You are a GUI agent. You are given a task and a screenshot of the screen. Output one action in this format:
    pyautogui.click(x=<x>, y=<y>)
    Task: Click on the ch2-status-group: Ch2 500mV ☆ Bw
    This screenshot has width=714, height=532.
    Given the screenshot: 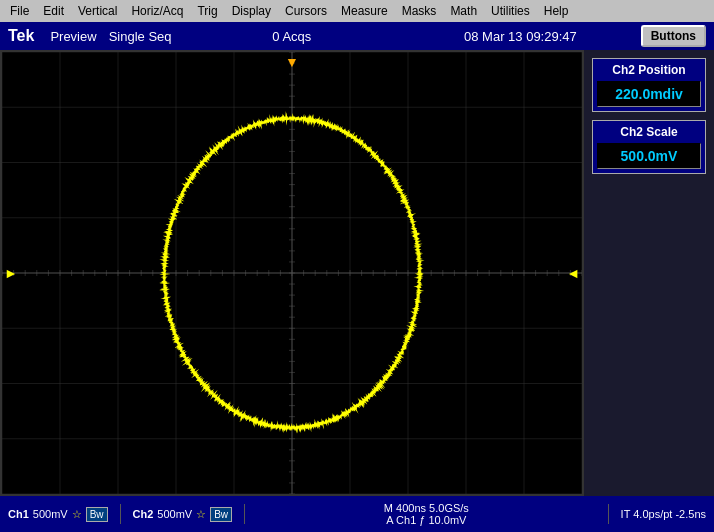 What is the action you would take?
    pyautogui.click(x=183, y=514)
    